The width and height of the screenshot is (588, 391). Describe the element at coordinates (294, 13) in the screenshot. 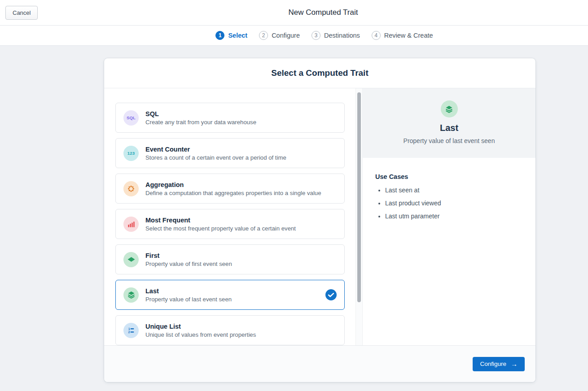

I see `page-title: New Computed Trait` at that location.